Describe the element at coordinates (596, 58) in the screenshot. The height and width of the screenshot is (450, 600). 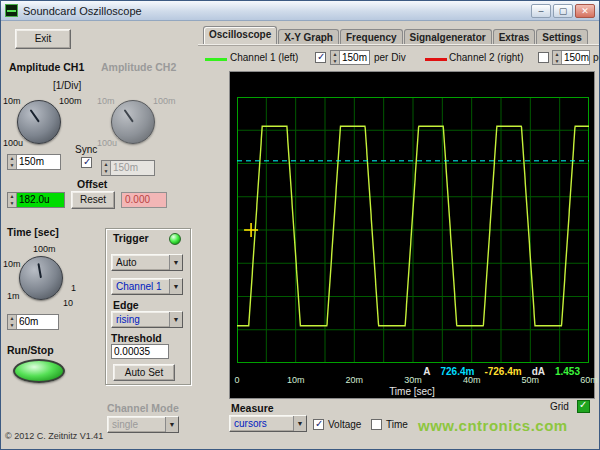
I see `channel2-per-div-label: per Div` at that location.